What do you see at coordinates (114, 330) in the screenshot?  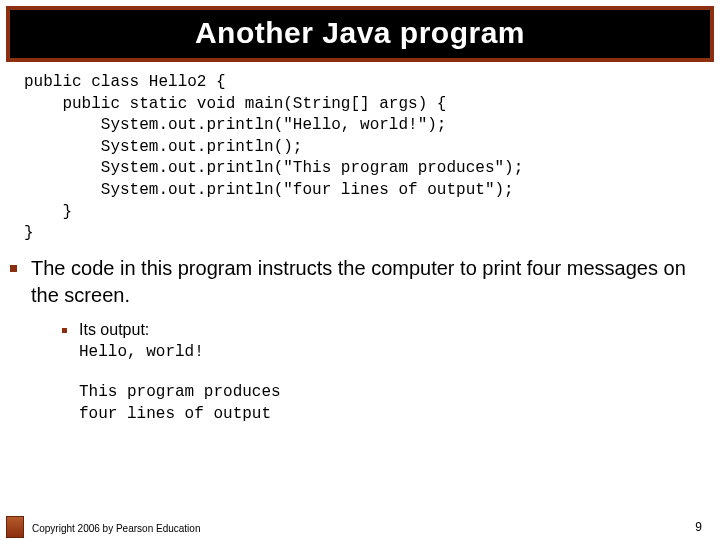 I see `sub-label: Its output:` at bounding box center [114, 330].